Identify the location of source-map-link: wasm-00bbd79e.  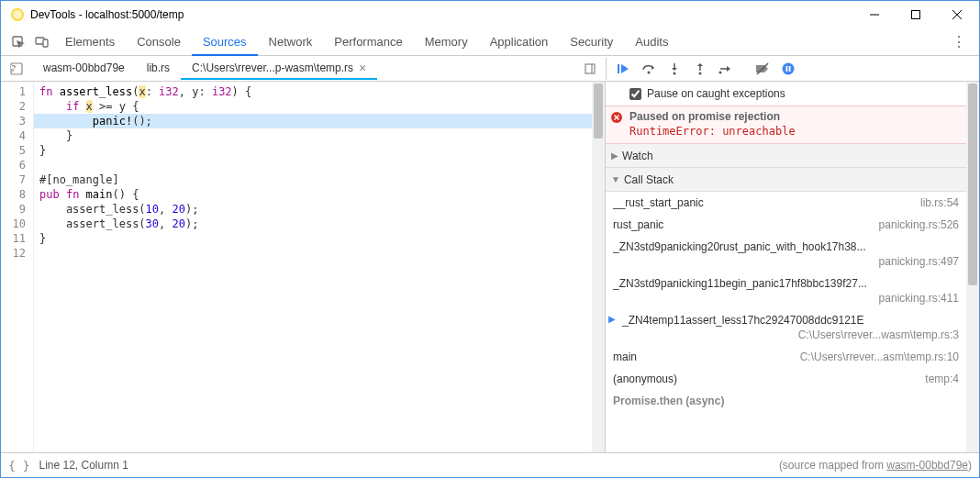
(927, 465).